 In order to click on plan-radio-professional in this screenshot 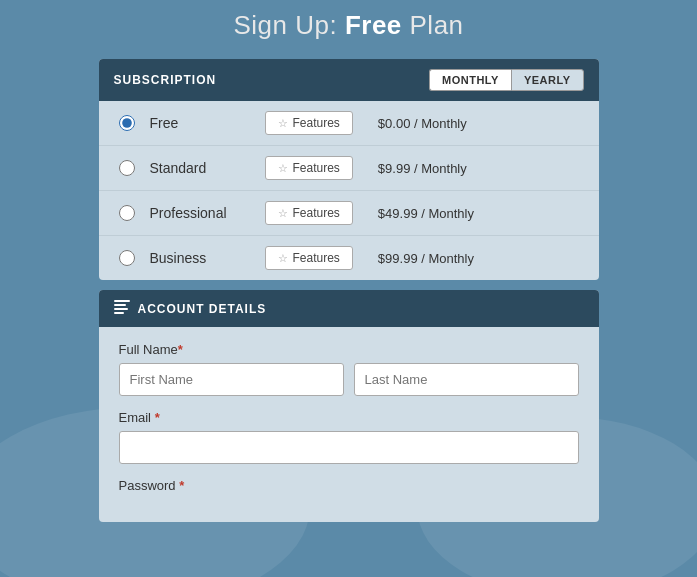, I will do `click(127, 213)`.